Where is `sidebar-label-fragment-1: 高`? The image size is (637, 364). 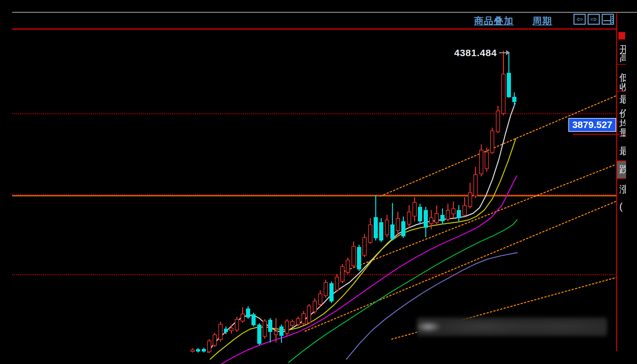 sidebar-label-fragment-1: 高 is located at coordinates (623, 58).